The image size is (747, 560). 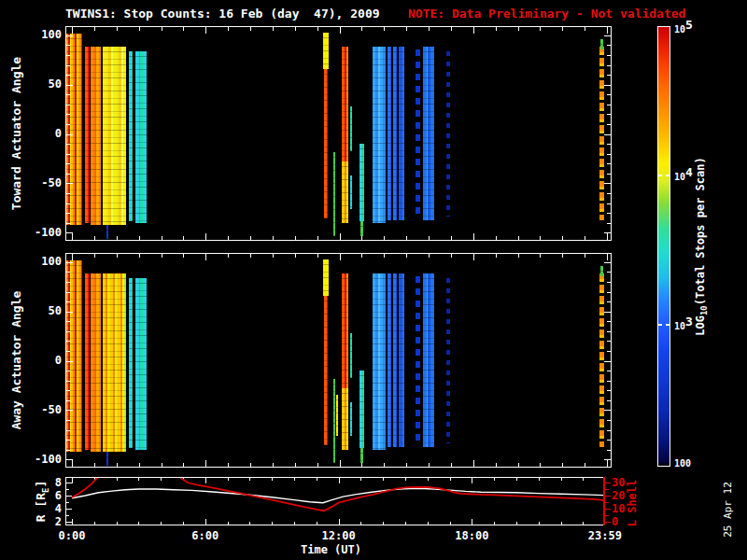 I want to click on colorbar-tick-label: 103, so click(x=684, y=325).